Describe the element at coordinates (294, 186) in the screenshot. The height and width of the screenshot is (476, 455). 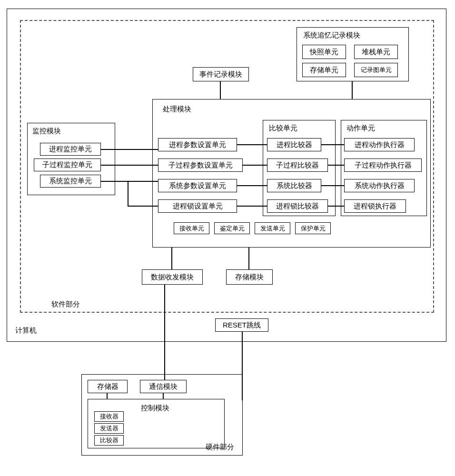
I see `system-comparator: 系统比较器` at that location.